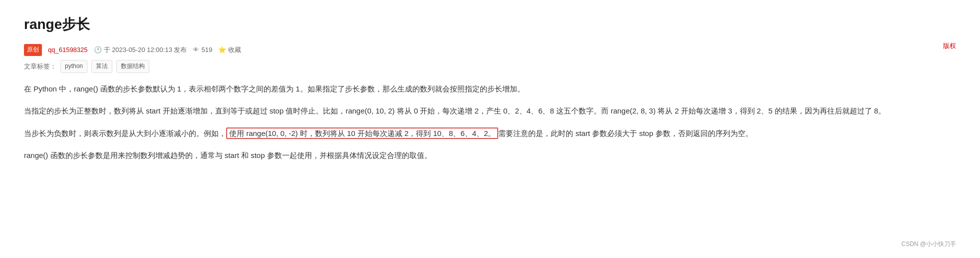 The height and width of the screenshot is (258, 980). Describe the element at coordinates (222, 50) in the screenshot. I see `star-icon: ⭐` at that location.